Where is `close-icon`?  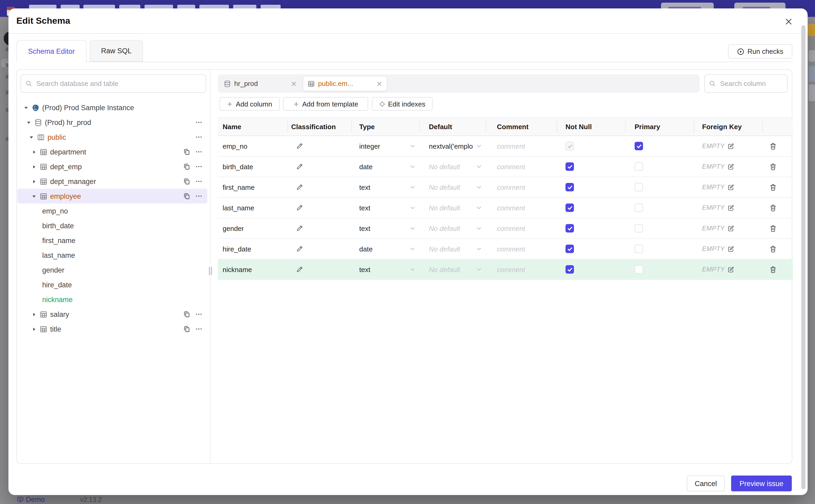 close-icon is located at coordinates (789, 21).